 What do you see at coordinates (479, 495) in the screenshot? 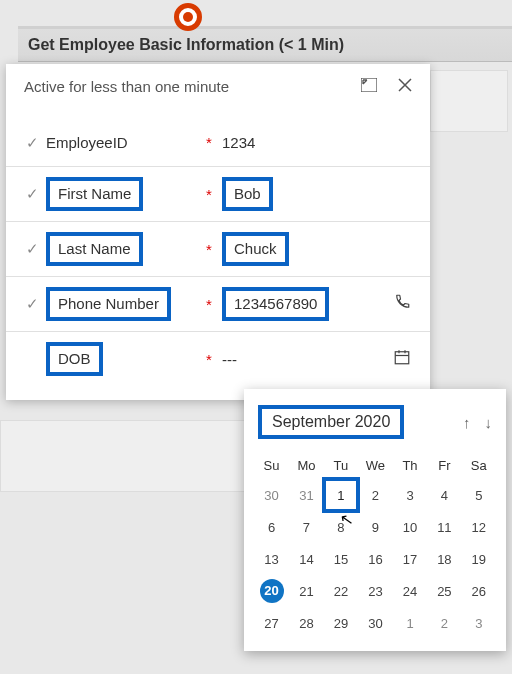
I see `day-cell: 5` at bounding box center [479, 495].